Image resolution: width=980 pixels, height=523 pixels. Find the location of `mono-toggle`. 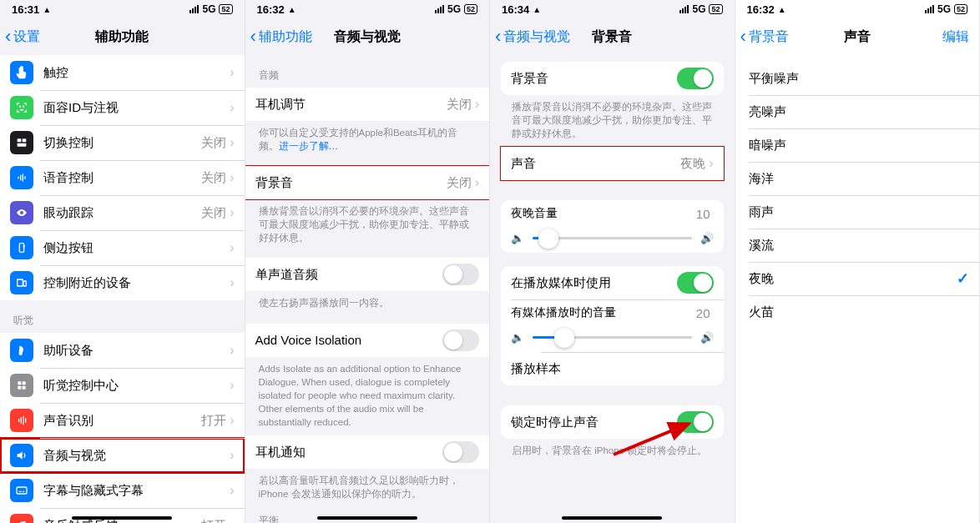

mono-toggle is located at coordinates (461, 274).